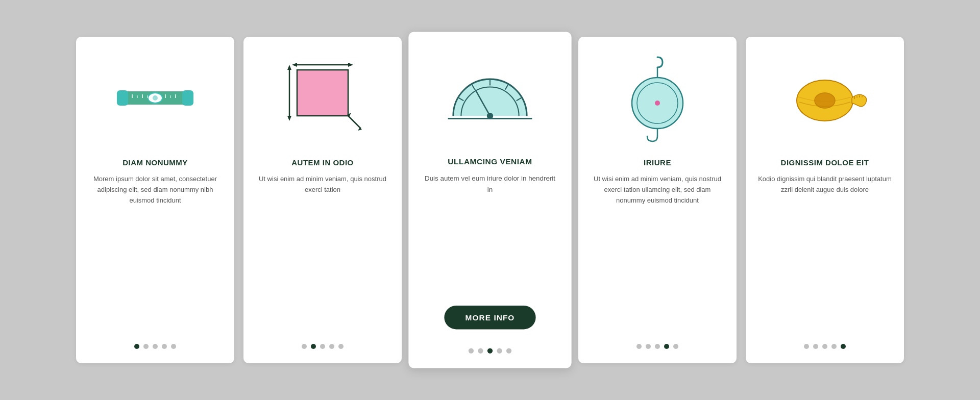 Image resolution: width=980 pixels, height=400 pixels. I want to click on card-2: AUTEM IN ODIO Ut wisi enim ad minim veni…, so click(323, 200).